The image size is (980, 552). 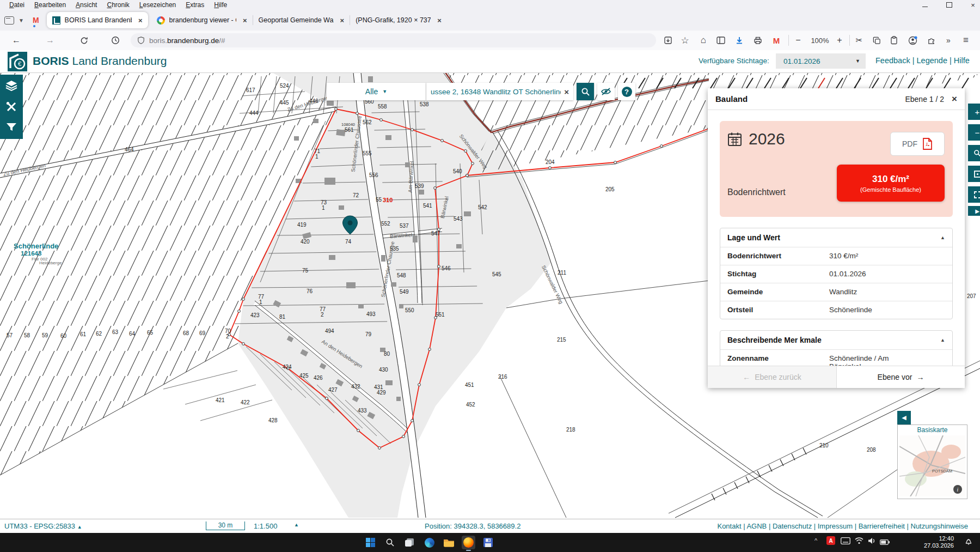 What do you see at coordinates (16, 40) in the screenshot?
I see `back-icon: ←` at bounding box center [16, 40].